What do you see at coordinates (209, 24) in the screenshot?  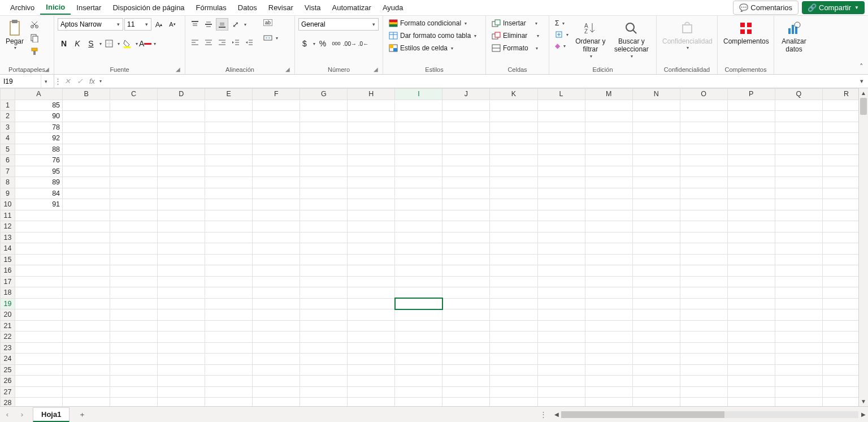 I see `align-middle-button` at bounding box center [209, 24].